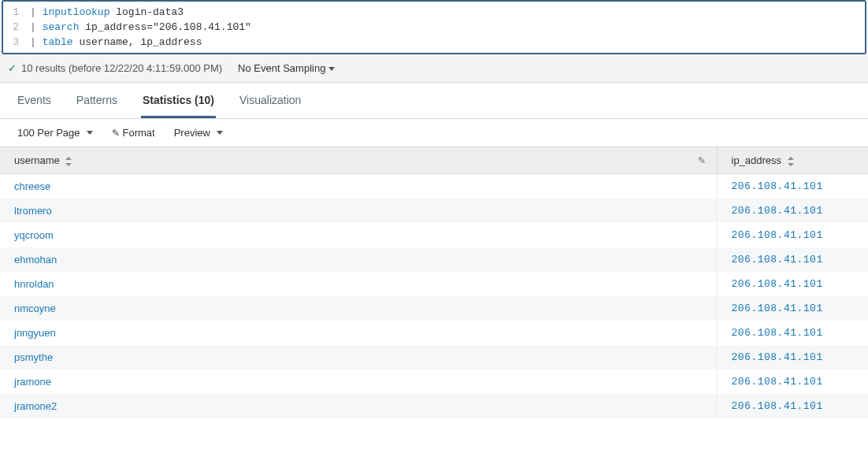 Image resolution: width=868 pixels, height=453 pixels. What do you see at coordinates (792, 161) in the screenshot?
I see `column-header-ip-address: ip_address` at bounding box center [792, 161].